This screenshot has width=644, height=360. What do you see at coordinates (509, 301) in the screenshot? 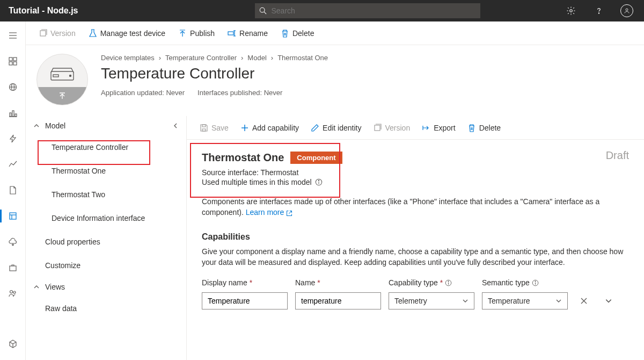
I see `semantic-type-value: Temperature` at bounding box center [509, 301].